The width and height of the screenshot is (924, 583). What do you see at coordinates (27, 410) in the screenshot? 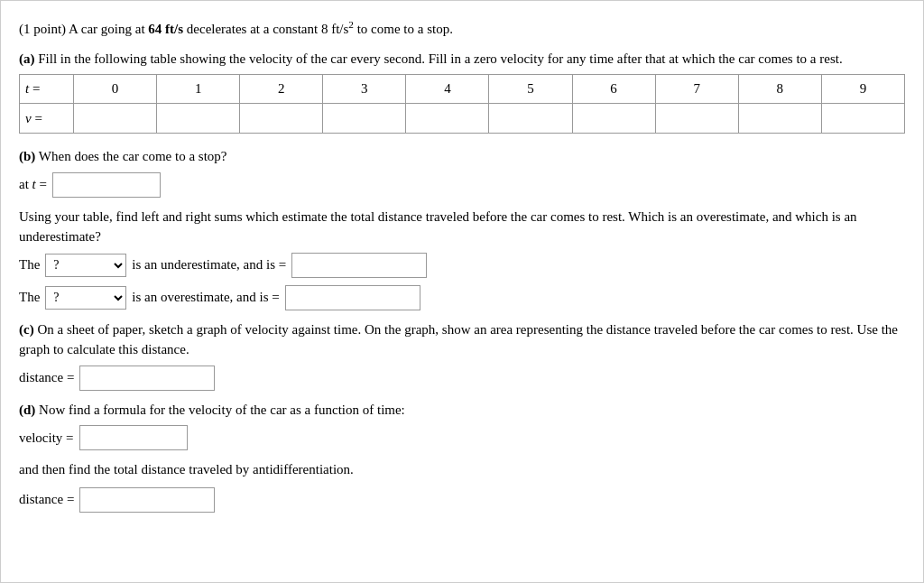
I see `part-d-bold: (d)` at bounding box center [27, 410].